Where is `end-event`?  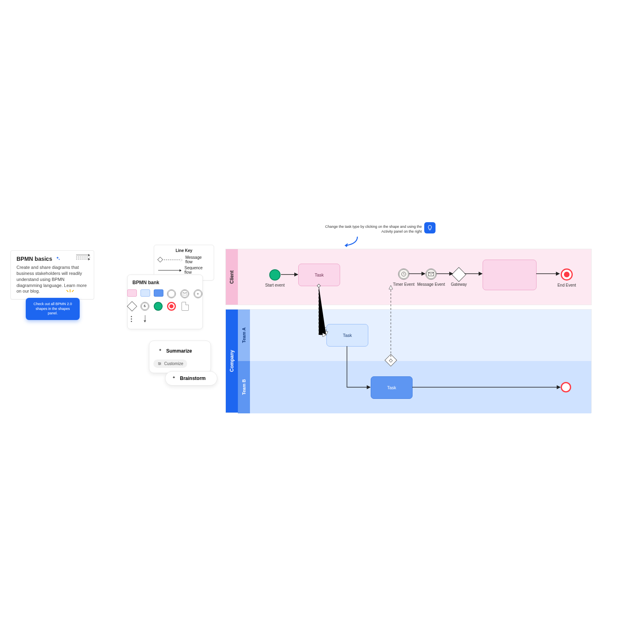 end-event is located at coordinates (567, 275).